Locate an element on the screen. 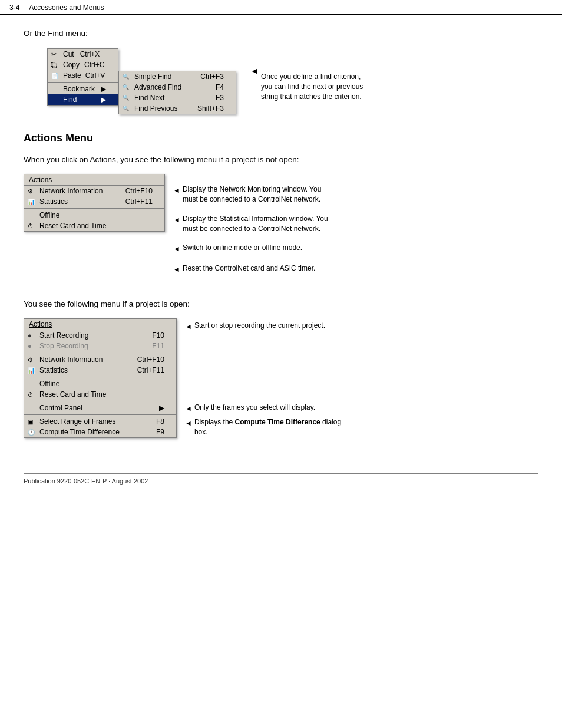 The height and width of the screenshot is (728, 562). actions-no-project-area: Actions ⚙ Network Information Ctrl+F10 📊… is located at coordinates (281, 229).